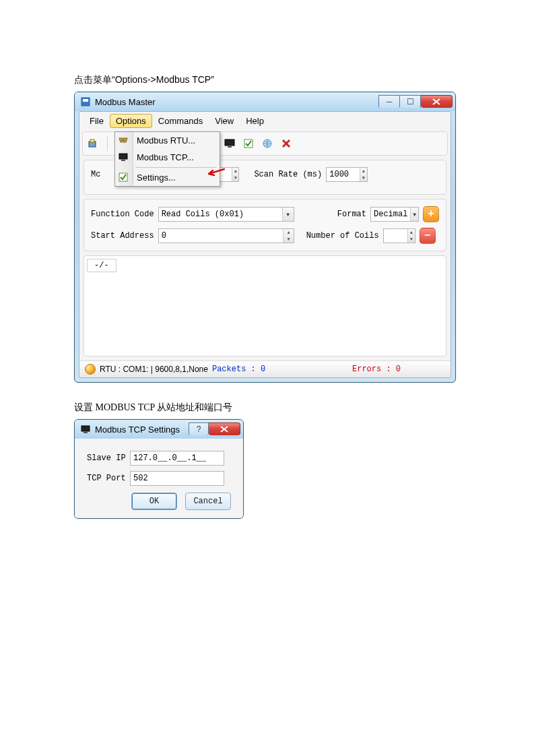  What do you see at coordinates (106, 478) in the screenshot?
I see `label-tcp-port: TCP Port` at bounding box center [106, 478].